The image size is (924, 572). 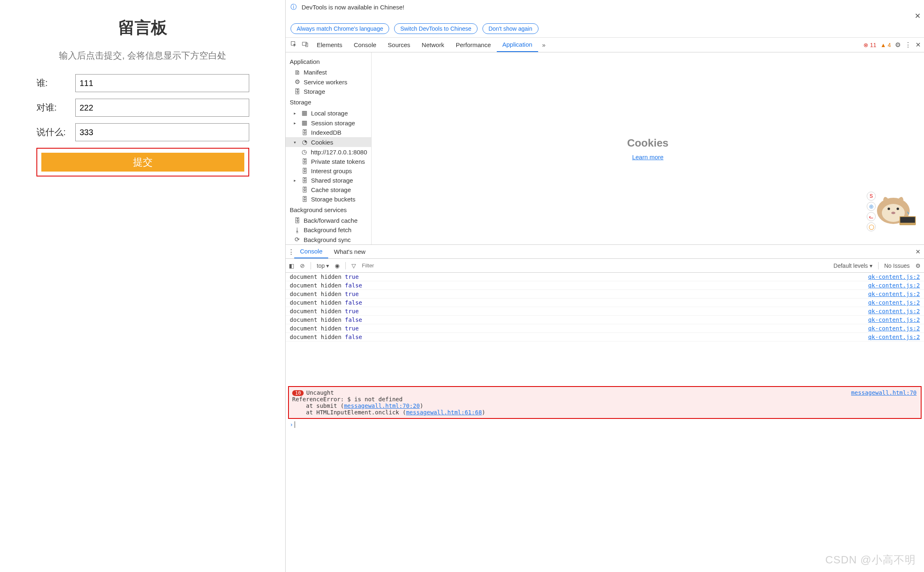 I want to click on error-title: Uncaught, so click(x=320, y=393).